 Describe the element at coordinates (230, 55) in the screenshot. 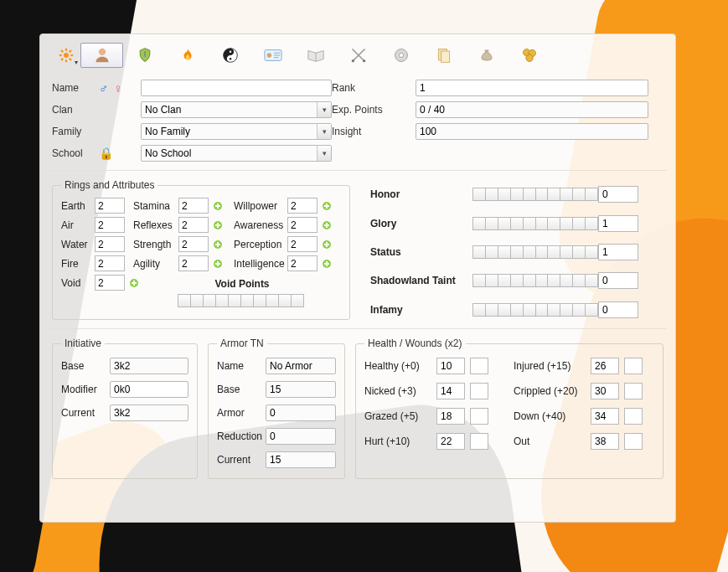

I see `yinyang-icon` at that location.